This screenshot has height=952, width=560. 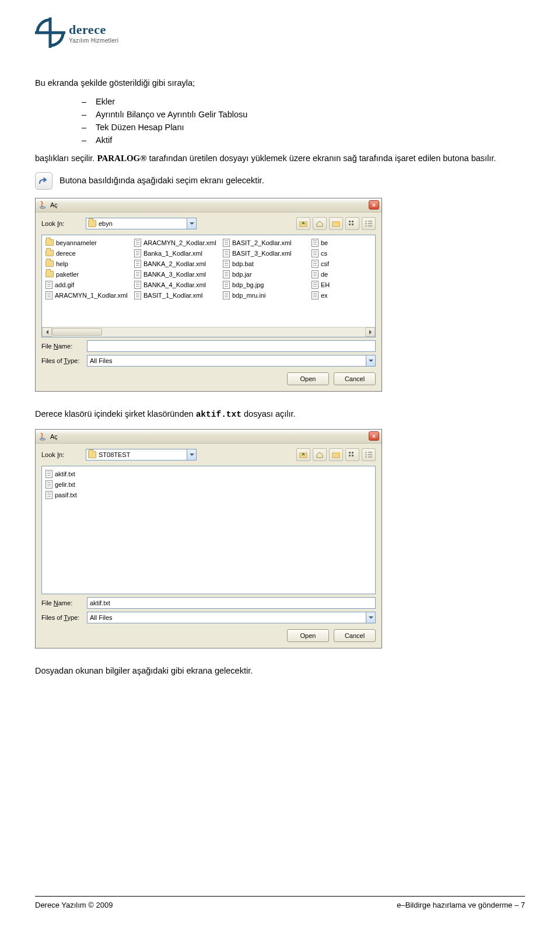 What do you see at coordinates (89, 264) in the screenshot?
I see `file-item: help` at bounding box center [89, 264].